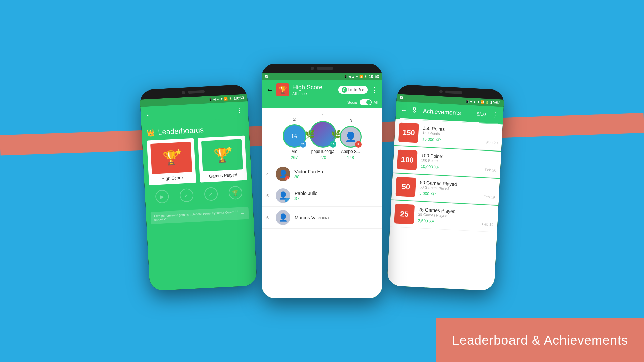 This screenshot has height=362, width=644. Describe the element at coordinates (353, 102) in the screenshot. I see `social-label: Social` at that location.